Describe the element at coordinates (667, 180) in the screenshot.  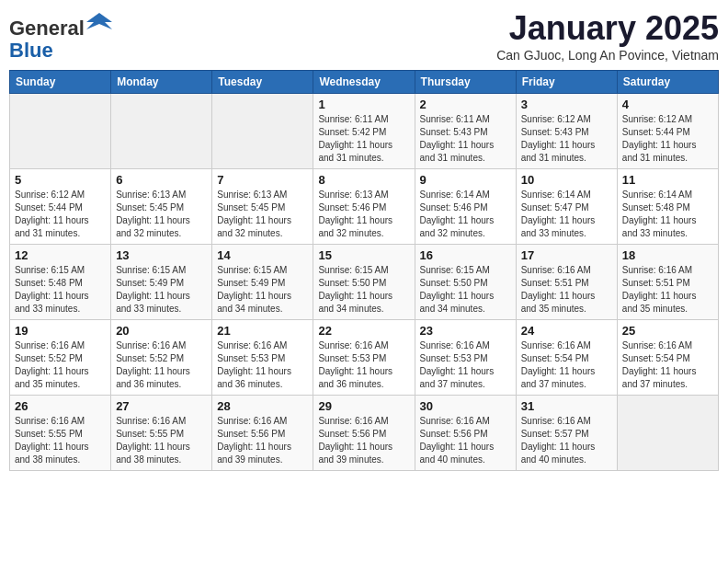
I see `day-number: 11` at that location.